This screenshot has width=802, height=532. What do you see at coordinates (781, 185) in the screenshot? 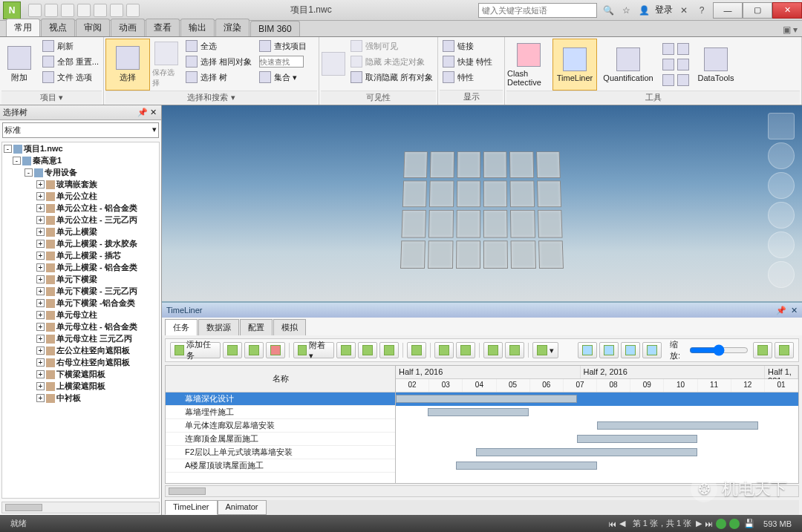
I see `pan-icon` at bounding box center [781, 185].